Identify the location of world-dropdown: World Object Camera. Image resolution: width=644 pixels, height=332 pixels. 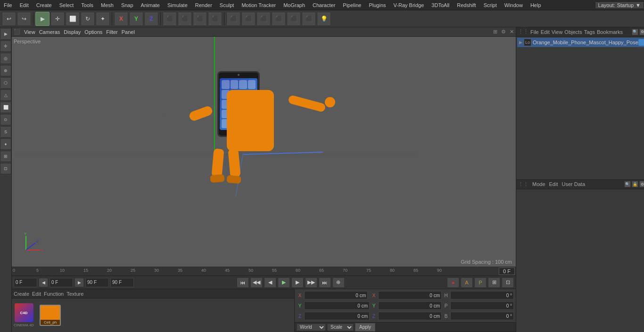
(311, 327).